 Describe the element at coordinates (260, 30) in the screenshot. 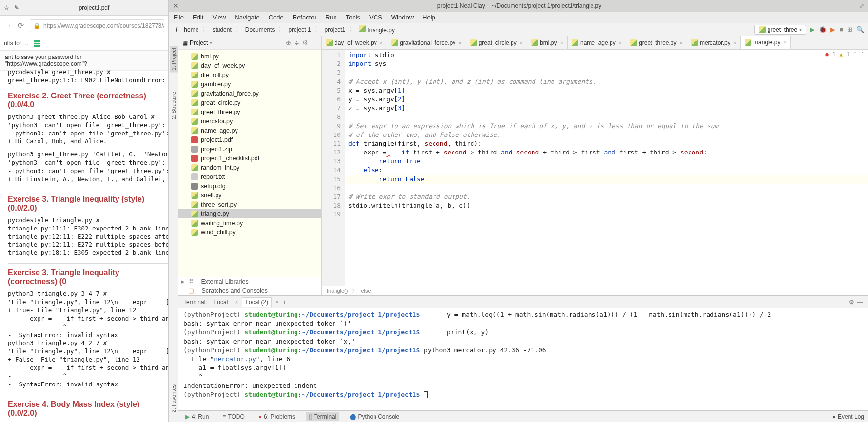

I see `crumb-documents: Documents` at that location.